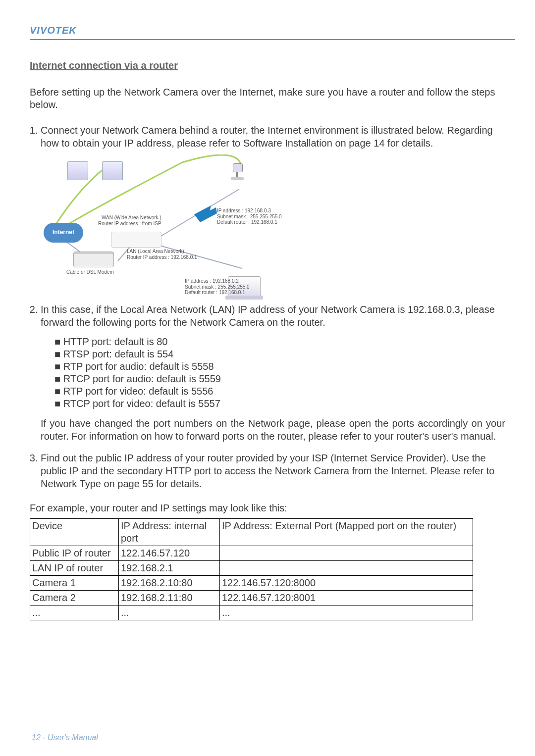 This screenshot has width=535, height=756. What do you see at coordinates (78, 171) in the screenshot?
I see `pc1-icon` at bounding box center [78, 171].